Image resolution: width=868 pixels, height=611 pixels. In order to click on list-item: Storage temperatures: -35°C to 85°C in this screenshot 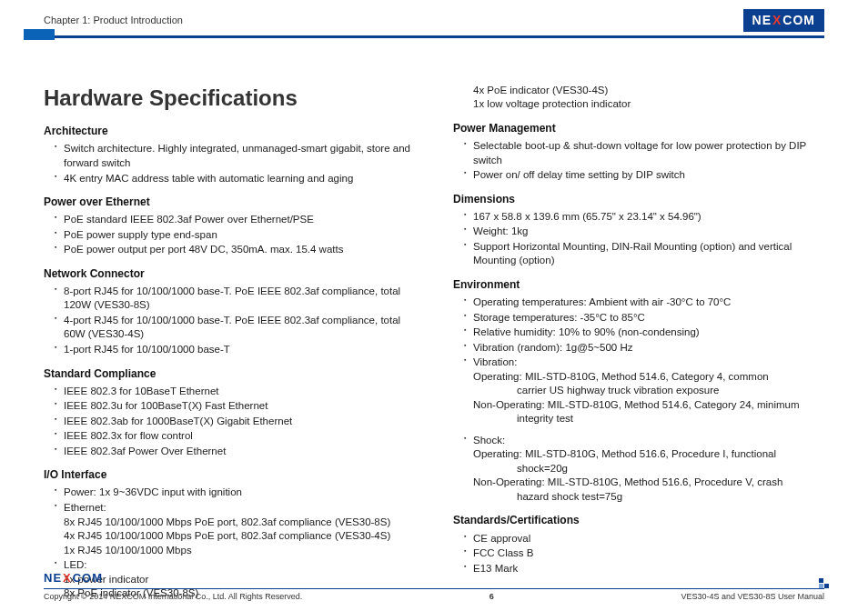, I will do `click(644, 318)`.